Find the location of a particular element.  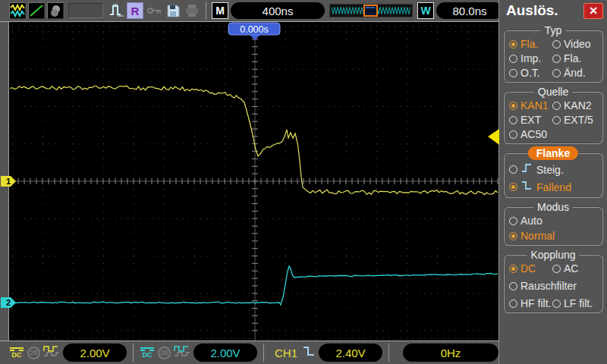

radio-typ-impuls: Imp. is located at coordinates (531, 58).